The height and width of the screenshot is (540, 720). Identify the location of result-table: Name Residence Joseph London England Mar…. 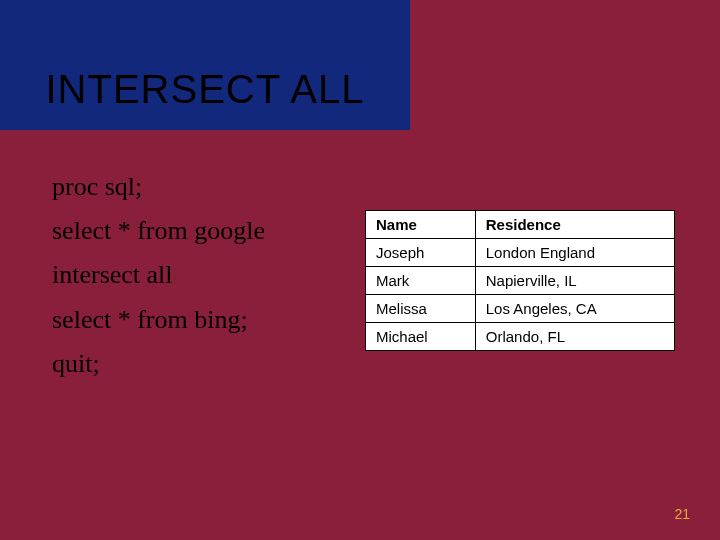
(520, 280).